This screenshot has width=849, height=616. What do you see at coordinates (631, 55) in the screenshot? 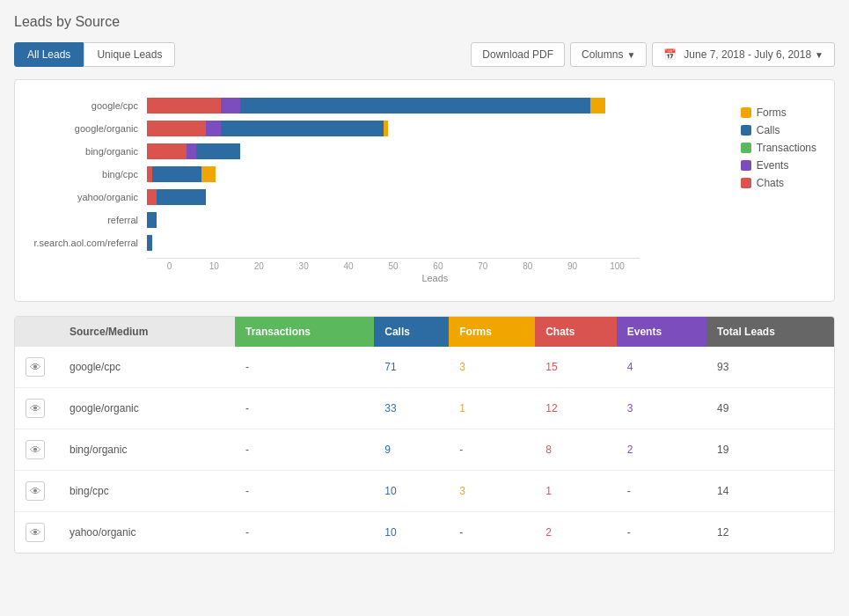
I see `columns-caret-icon: ▼` at bounding box center [631, 55].